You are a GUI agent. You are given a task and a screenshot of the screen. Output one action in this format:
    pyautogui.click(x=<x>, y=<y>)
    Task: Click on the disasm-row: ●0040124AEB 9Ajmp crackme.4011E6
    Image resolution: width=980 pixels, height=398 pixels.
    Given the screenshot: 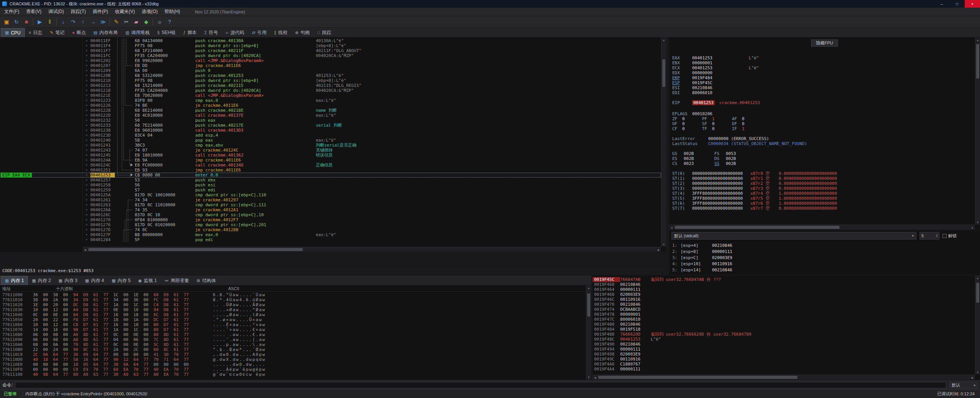 What is the action you would take?
    pyautogui.click(x=331, y=160)
    